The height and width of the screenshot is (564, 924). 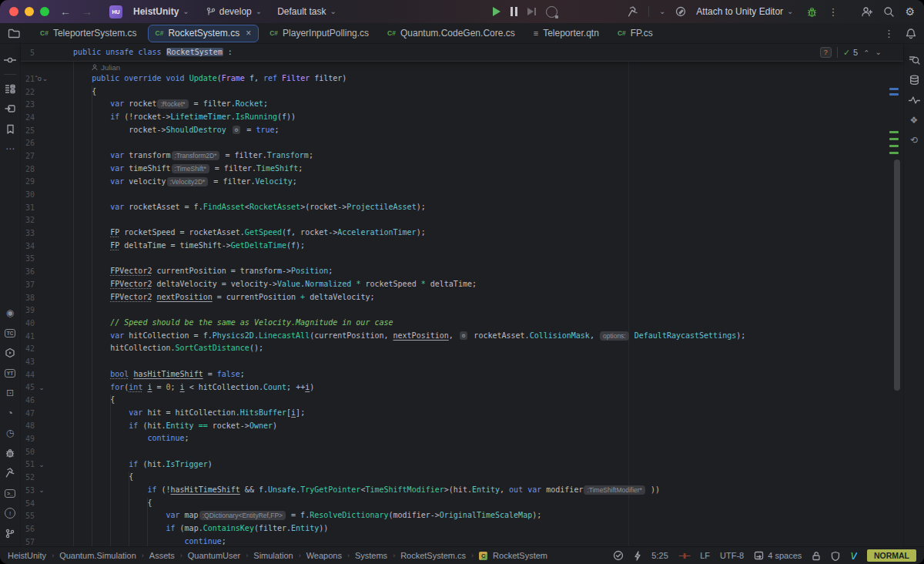 What do you see at coordinates (462, 439) in the screenshot?
I see `code-line-49: 49 continue;` at bounding box center [462, 439].